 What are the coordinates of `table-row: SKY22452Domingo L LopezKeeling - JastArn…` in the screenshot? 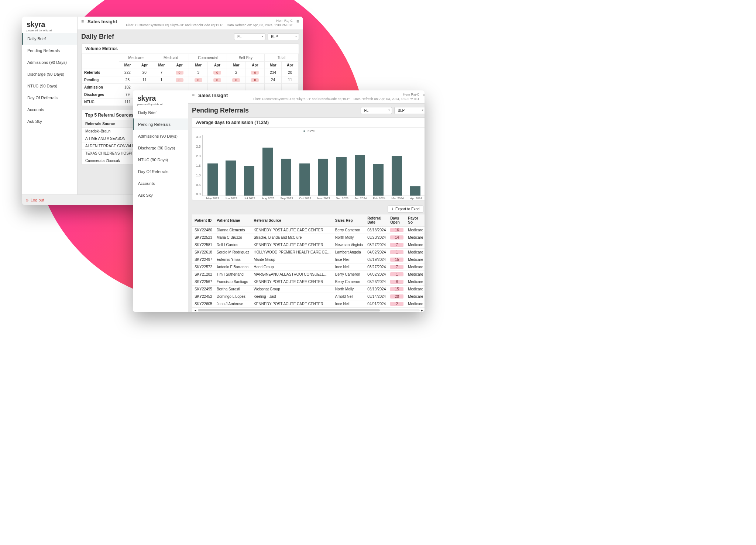 It's located at (309, 297).